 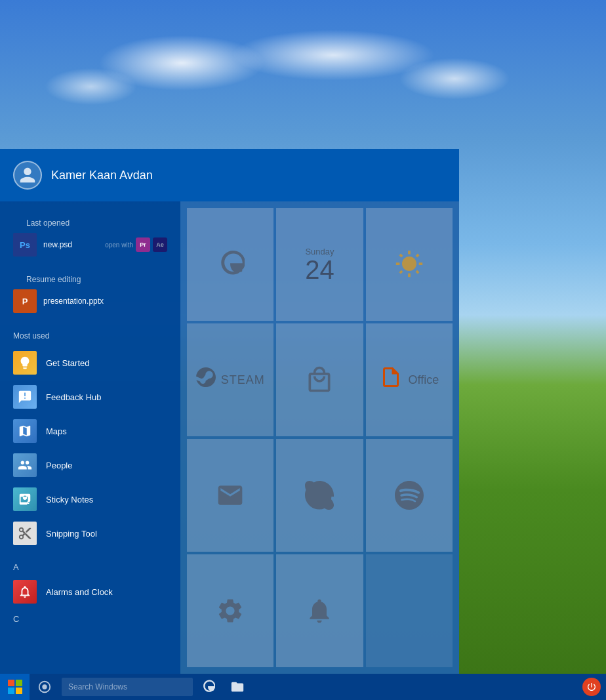 What do you see at coordinates (25, 431) in the screenshot?
I see `maps-icon` at bounding box center [25, 431].